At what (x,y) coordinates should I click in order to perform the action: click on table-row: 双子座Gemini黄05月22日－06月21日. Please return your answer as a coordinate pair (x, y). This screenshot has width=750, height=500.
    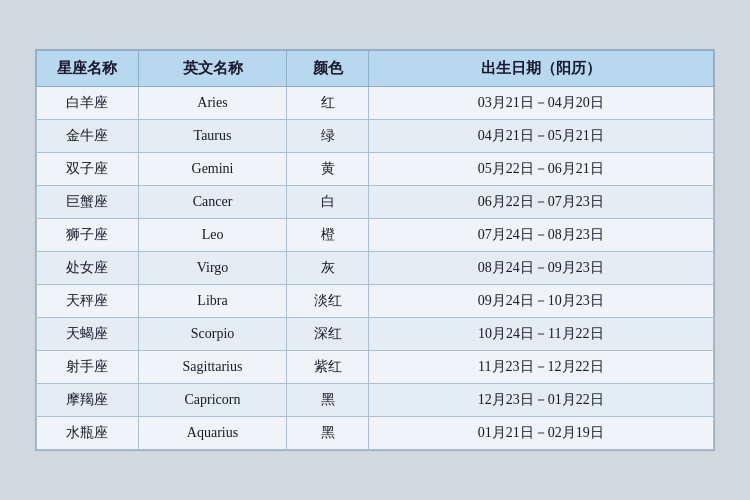
    Looking at the image, I should click on (376, 170).